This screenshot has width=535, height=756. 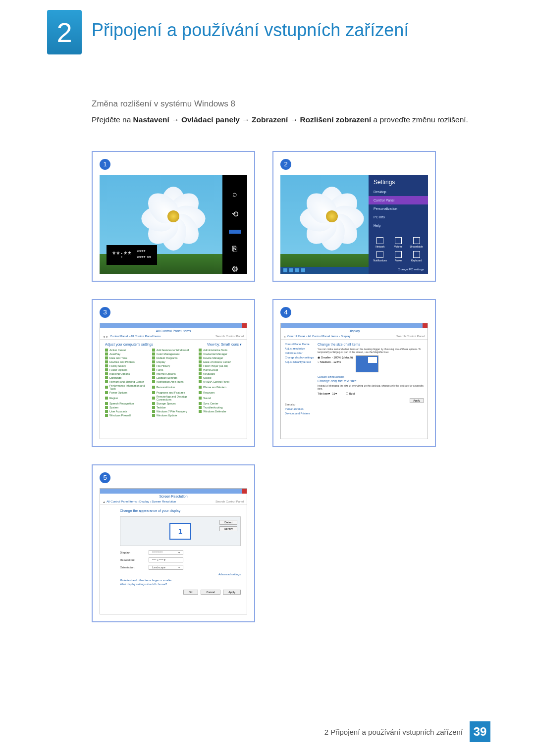 I want to click on control-panel-item: Color Management, so click(x=173, y=354).